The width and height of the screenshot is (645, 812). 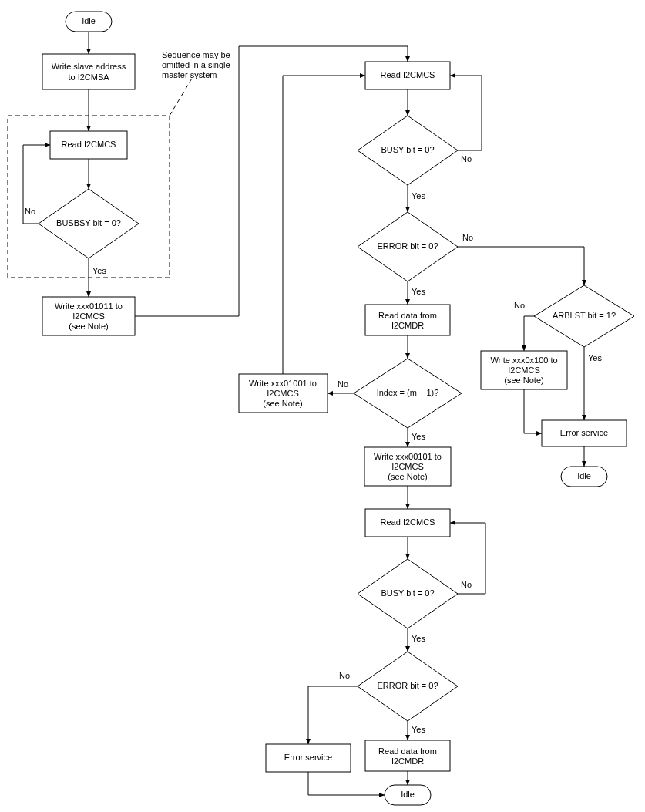 I want to click on decision-busy-2-label: BUSY bit = 0?, so click(x=407, y=593).